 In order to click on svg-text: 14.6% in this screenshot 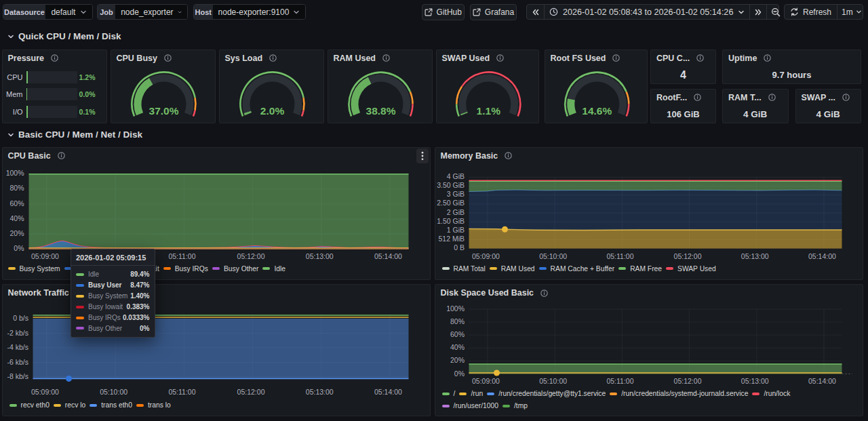, I will do `click(597, 111)`.